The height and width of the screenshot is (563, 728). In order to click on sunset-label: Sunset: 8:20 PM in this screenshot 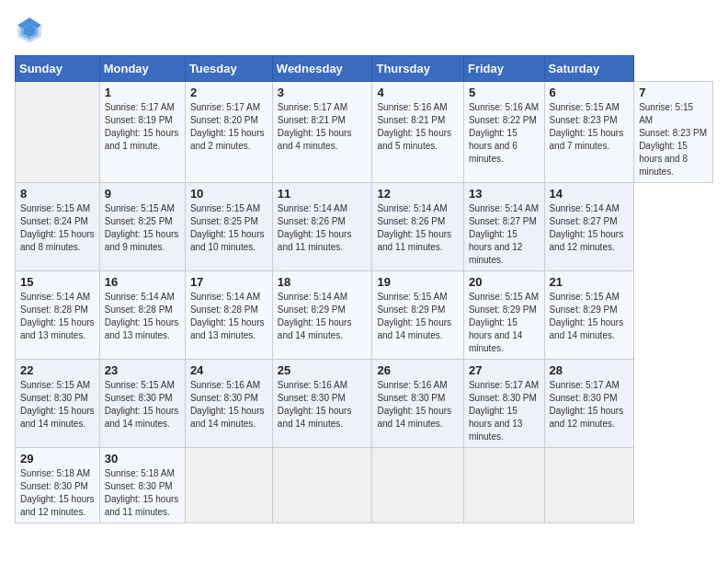, I will do `click(224, 120)`.